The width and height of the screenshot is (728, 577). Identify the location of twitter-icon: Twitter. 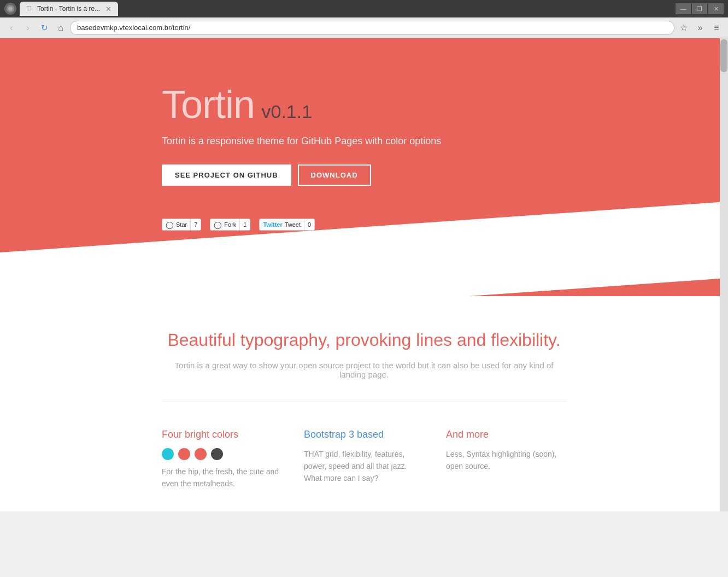
(272, 225).